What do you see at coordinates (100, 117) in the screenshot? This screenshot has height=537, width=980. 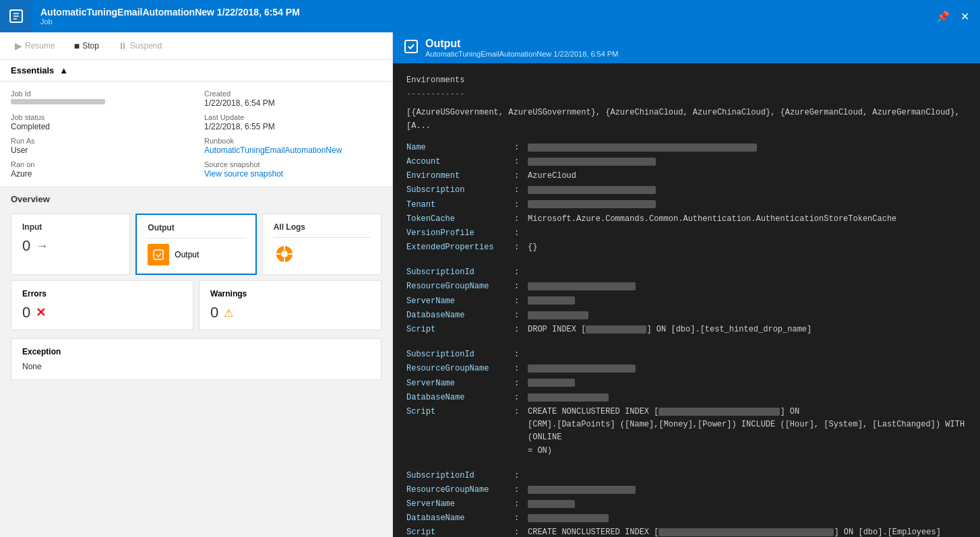 I see `job-status-label: Job status` at bounding box center [100, 117].